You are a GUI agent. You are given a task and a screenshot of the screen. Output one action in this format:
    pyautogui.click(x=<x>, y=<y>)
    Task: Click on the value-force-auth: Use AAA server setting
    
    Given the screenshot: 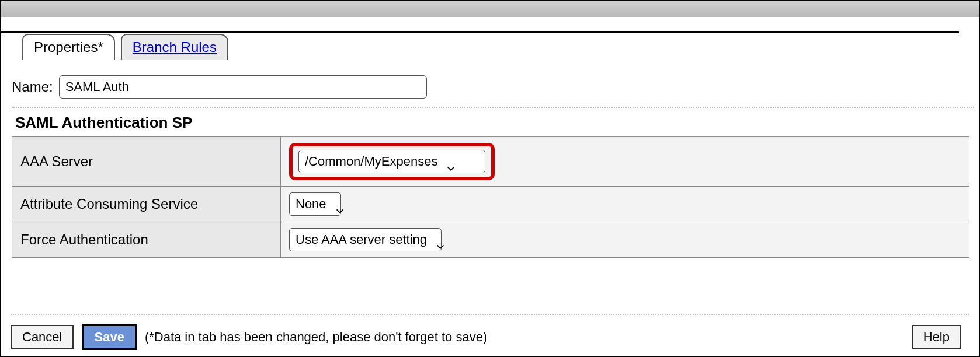 What is the action you would take?
    pyautogui.click(x=625, y=240)
    